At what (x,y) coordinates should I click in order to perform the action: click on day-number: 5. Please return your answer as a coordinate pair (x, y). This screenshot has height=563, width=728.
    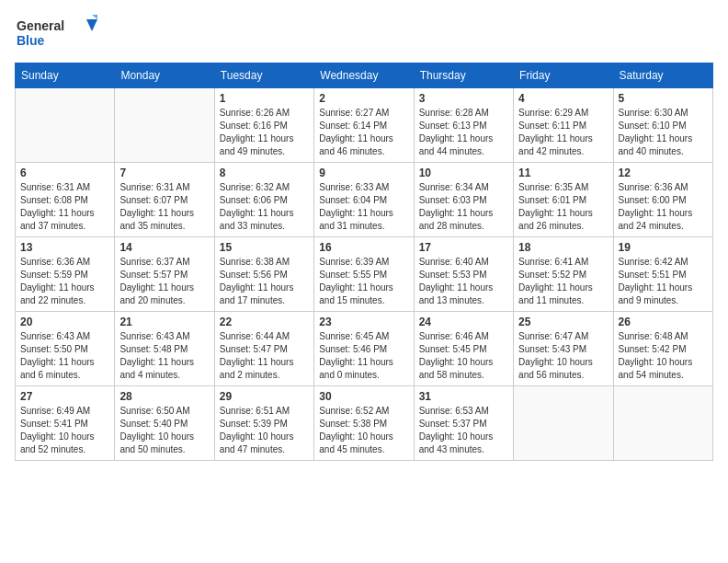
    Looking at the image, I should click on (664, 98).